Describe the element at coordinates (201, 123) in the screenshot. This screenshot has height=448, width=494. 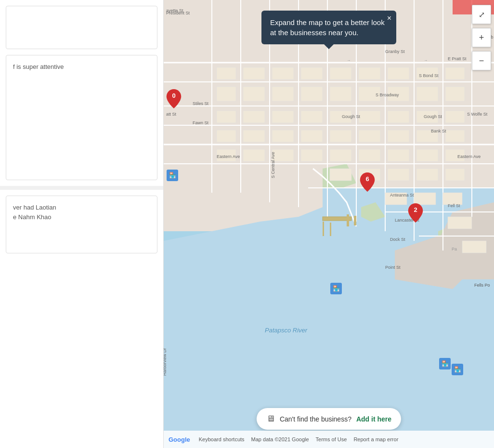
I see `svg-text: Fawn St` at that location.